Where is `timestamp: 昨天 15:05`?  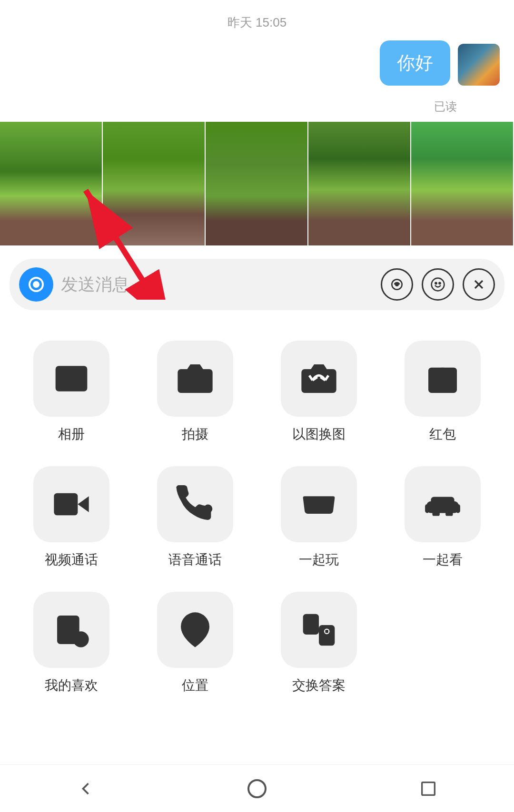 timestamp: 昨天 15:05 is located at coordinates (257, 20).